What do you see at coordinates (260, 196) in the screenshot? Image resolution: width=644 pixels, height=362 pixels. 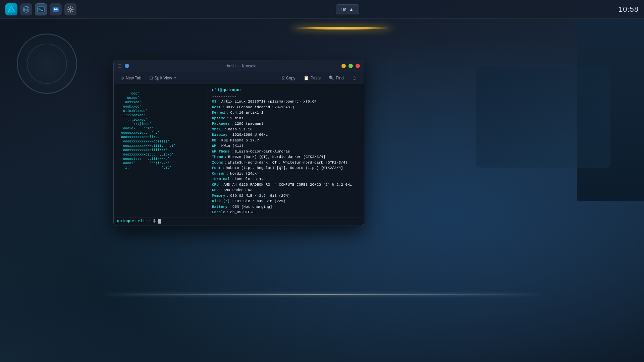 I see `memory-val: 939.02 MiB / 3.64 GiB (25%)` at bounding box center [260, 196].